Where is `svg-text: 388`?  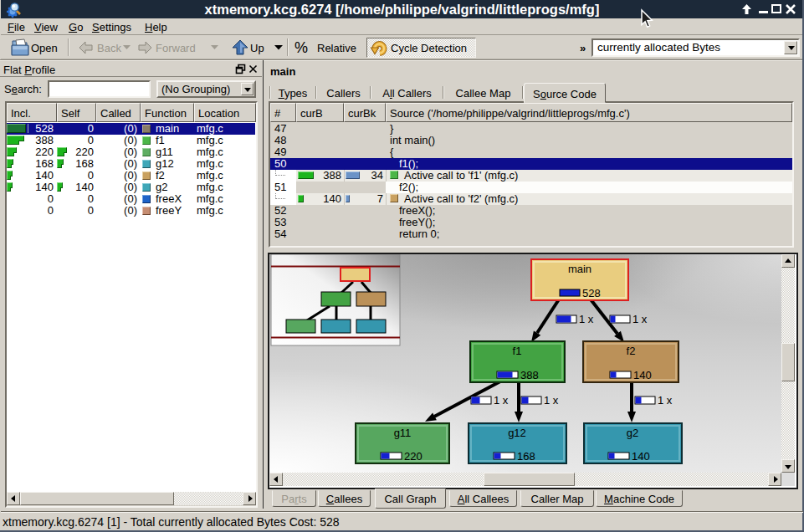
svg-text: 388 is located at coordinates (530, 375).